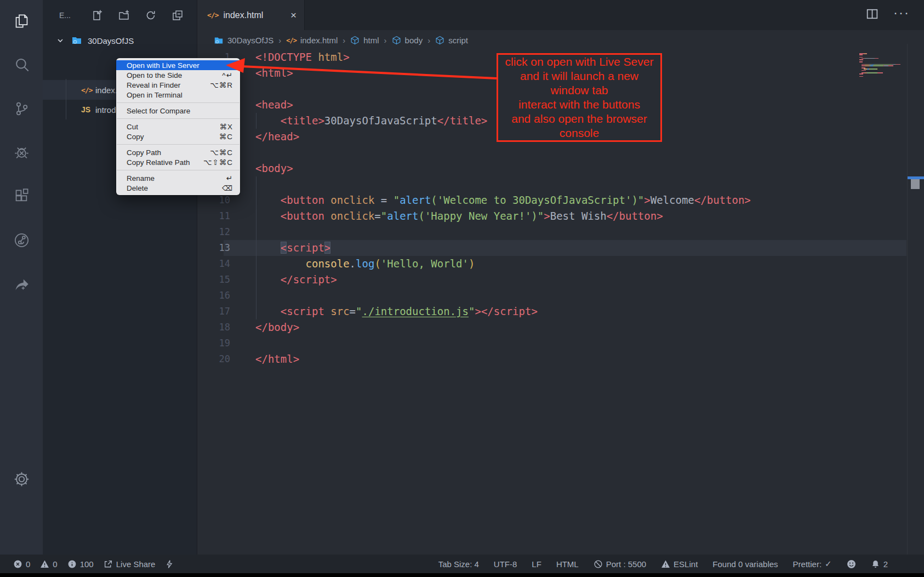 The image size is (924, 577). I want to click on status-problems-info: 100, so click(81, 564).